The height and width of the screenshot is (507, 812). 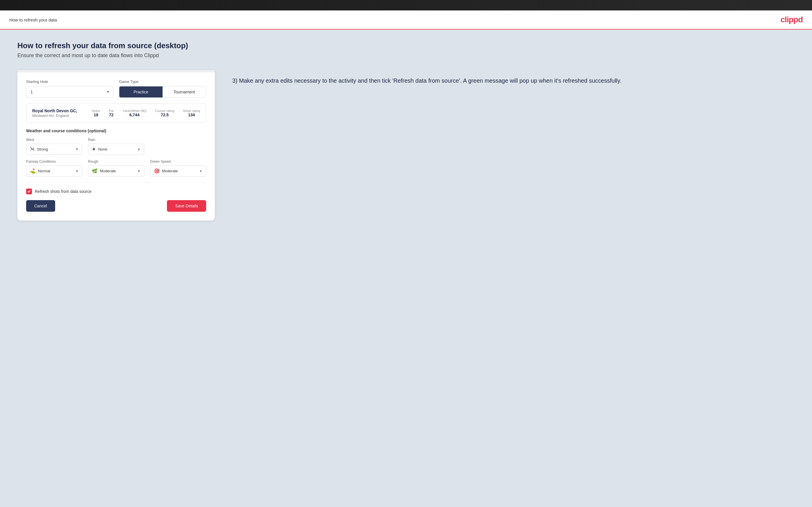 I want to click on rain-icon: ☀, so click(x=94, y=149).